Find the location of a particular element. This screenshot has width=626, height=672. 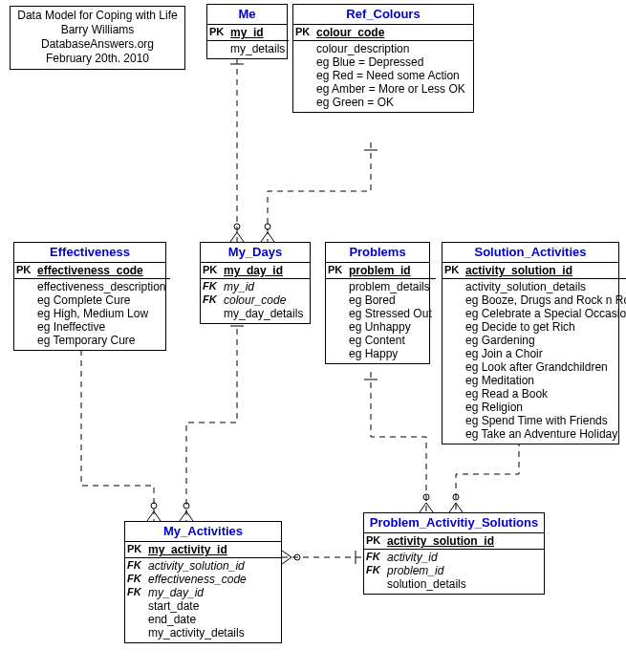

entity-title: Problem_Activitiy_Solutions is located at coordinates (454, 524).